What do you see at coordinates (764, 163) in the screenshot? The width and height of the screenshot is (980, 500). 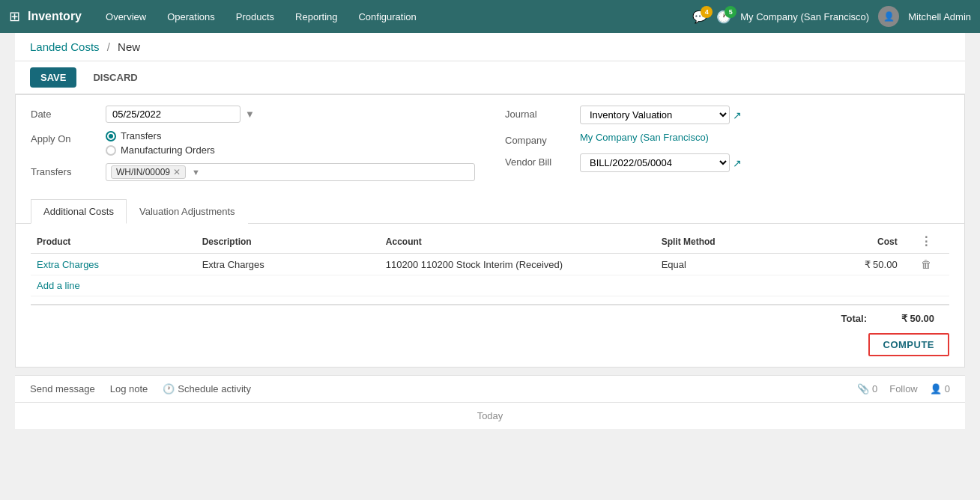 I see `vendor-bill-field-wrap: BILL/2022/05/0004 ↗` at bounding box center [764, 163].